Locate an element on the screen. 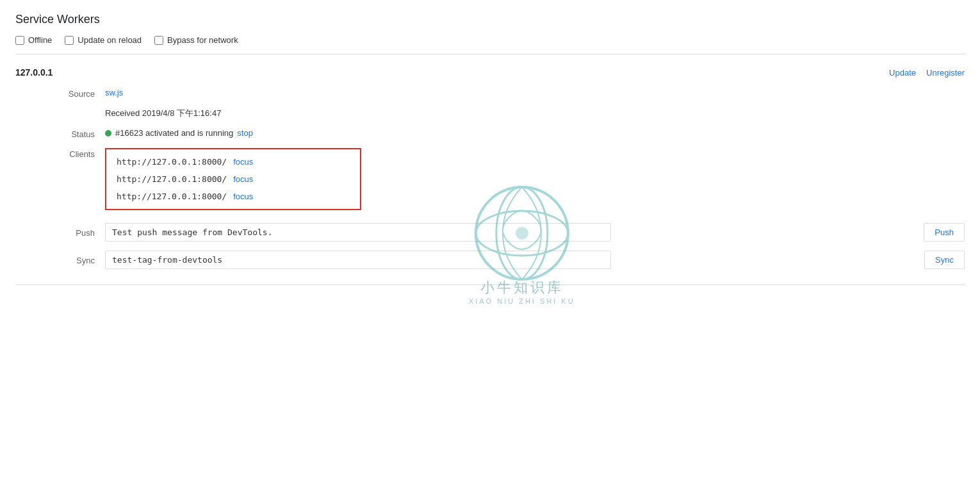  received-value: Received 2019/4/8 下午1:16:47 is located at coordinates (535, 113).